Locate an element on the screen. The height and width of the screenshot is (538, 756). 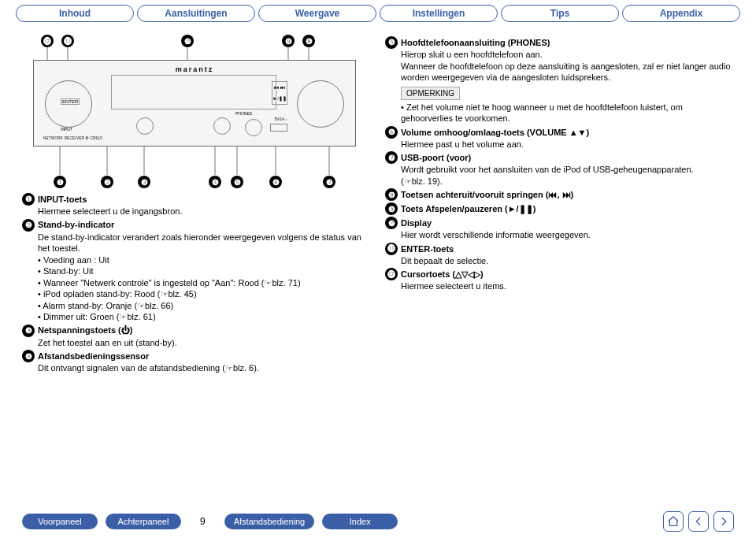
bullet-11: ⓫ is located at coordinates (391, 249).